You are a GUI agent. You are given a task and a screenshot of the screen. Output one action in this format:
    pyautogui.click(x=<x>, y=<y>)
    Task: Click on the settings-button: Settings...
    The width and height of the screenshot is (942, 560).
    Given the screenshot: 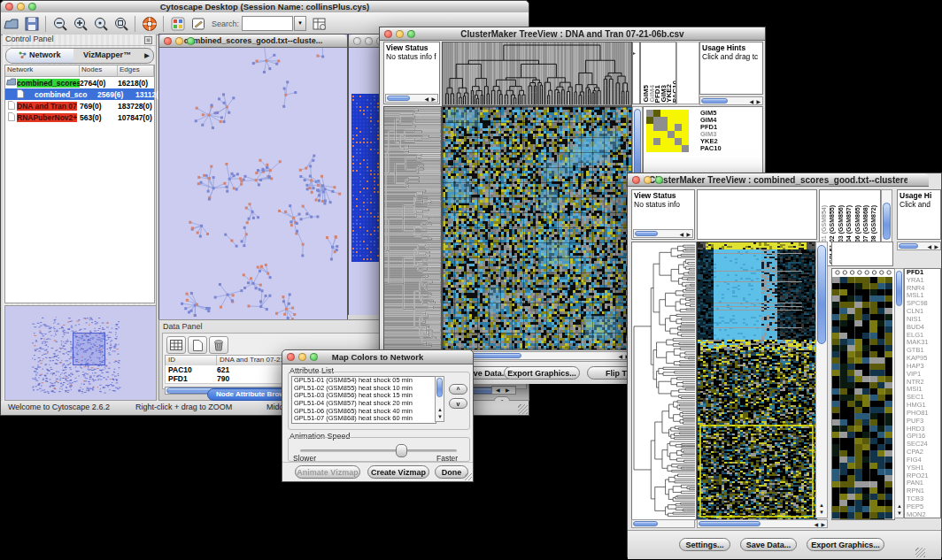 What is the action you would take?
    pyautogui.click(x=705, y=545)
    